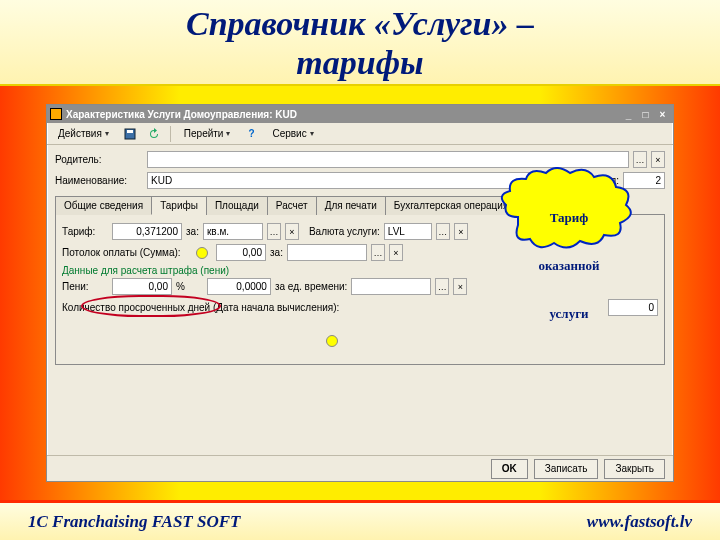  What do you see at coordinates (327, 252) in the screenshot?
I see `ceiling-unit-field` at bounding box center [327, 252].